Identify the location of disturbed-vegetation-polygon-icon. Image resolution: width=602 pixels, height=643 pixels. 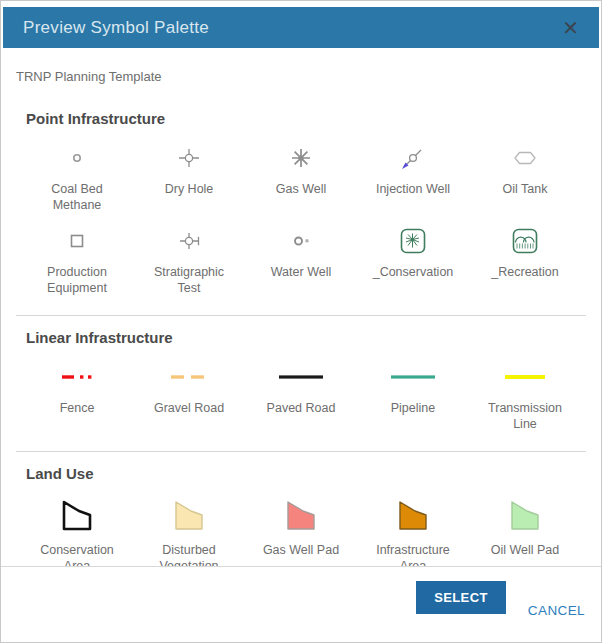
(189, 516).